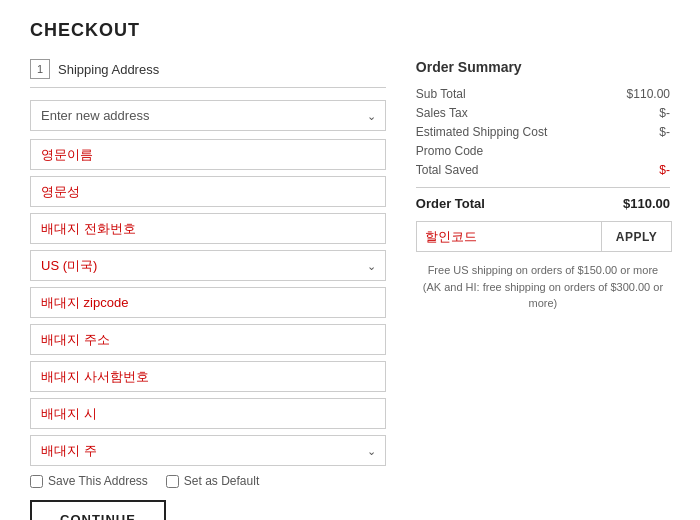  I want to click on save-address-label: Save This Address, so click(89, 481).